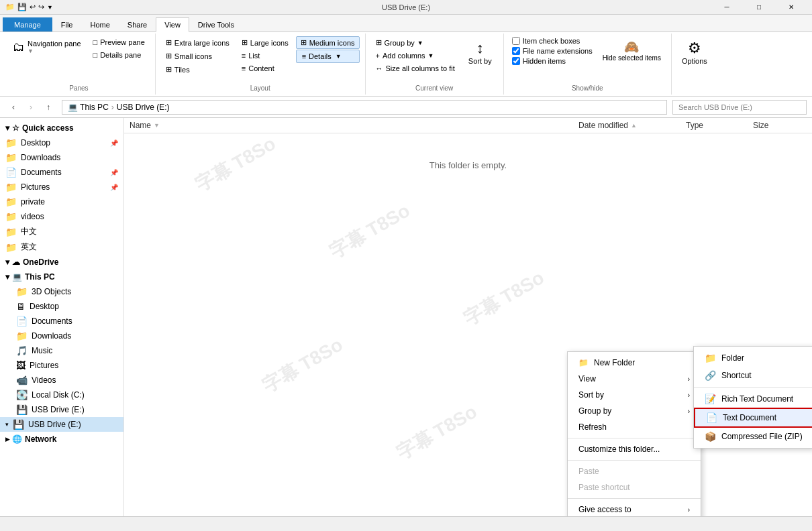 This screenshot has width=812, height=531. I want to click on close-button: ✕, so click(791, 7).